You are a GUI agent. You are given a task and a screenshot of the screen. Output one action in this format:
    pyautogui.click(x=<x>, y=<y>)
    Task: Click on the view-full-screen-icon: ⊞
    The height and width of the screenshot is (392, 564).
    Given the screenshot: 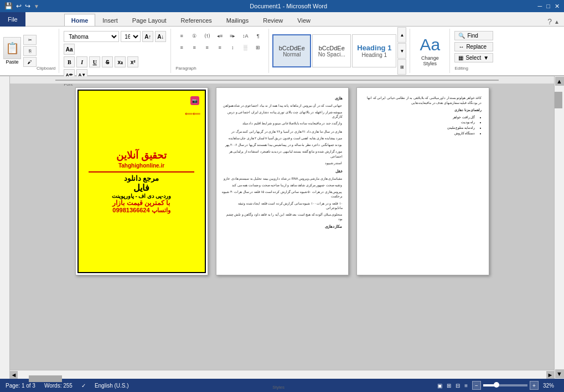 What is the action you would take?
    pyautogui.click(x=449, y=386)
    